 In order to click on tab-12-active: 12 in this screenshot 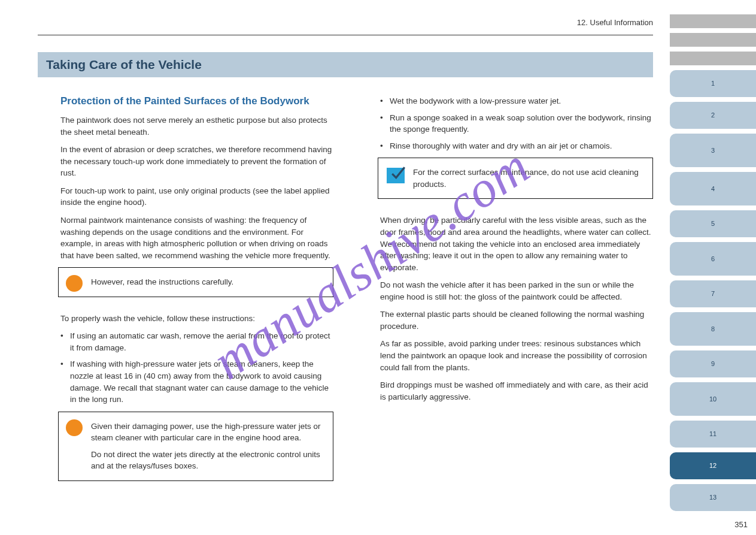, I will do `click(713, 466)`.